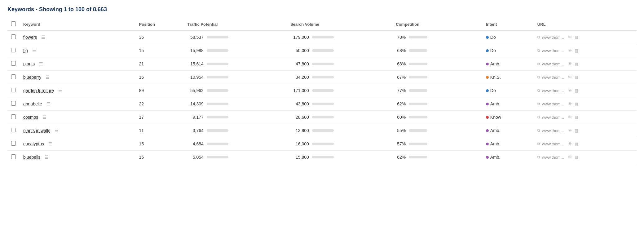  What do you see at coordinates (508, 64) in the screenshot?
I see `intent-cell: Amb.` at bounding box center [508, 64].